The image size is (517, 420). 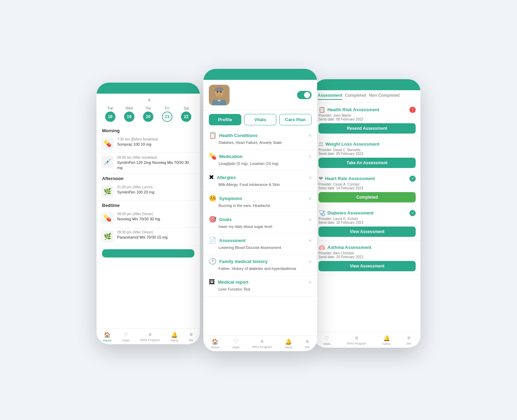 I want to click on assessment-card-icon: ❤, so click(x=321, y=178).